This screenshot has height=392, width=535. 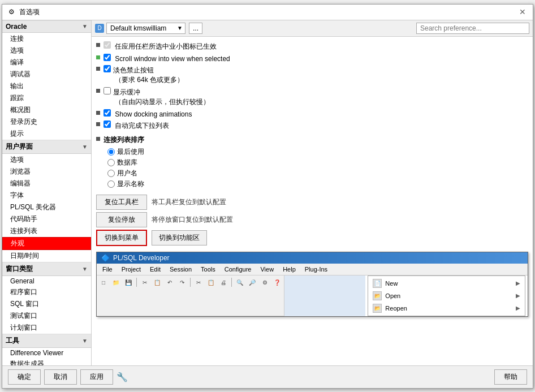 I want to click on toolbar-print-icon: 🖨, so click(x=223, y=283).